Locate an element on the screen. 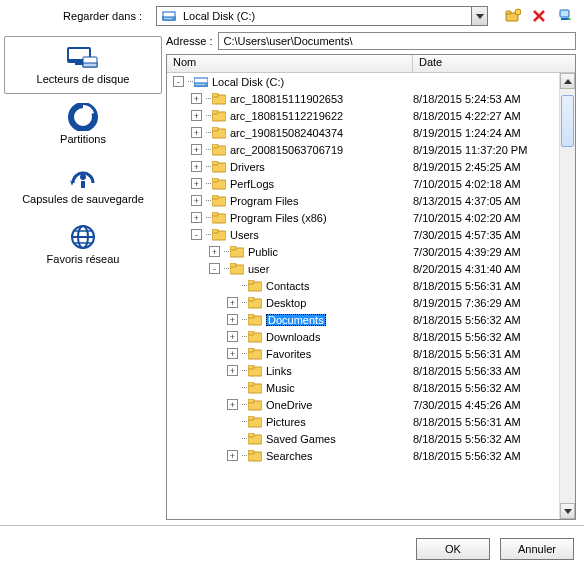 The image size is (584, 572). column-header-date: Date is located at coordinates (494, 64).